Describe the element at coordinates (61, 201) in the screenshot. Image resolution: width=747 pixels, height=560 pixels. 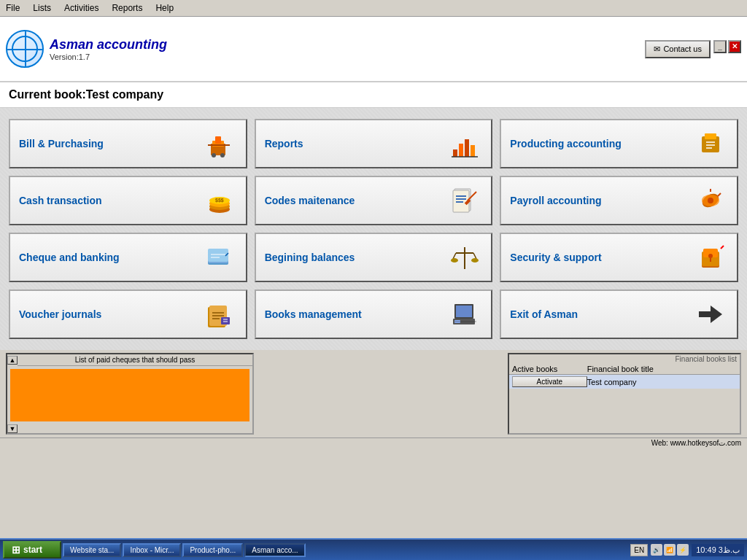
I see `cash-label: Cash transaction` at that location.